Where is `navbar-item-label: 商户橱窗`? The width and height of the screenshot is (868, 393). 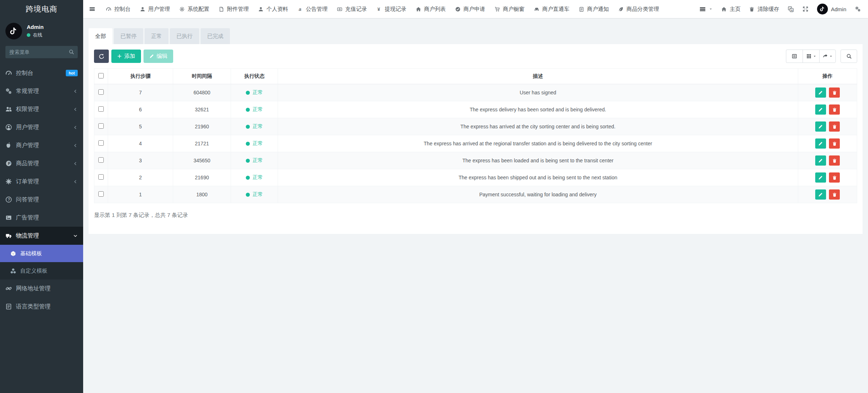
navbar-item-label: 商户橱窗 is located at coordinates (514, 9).